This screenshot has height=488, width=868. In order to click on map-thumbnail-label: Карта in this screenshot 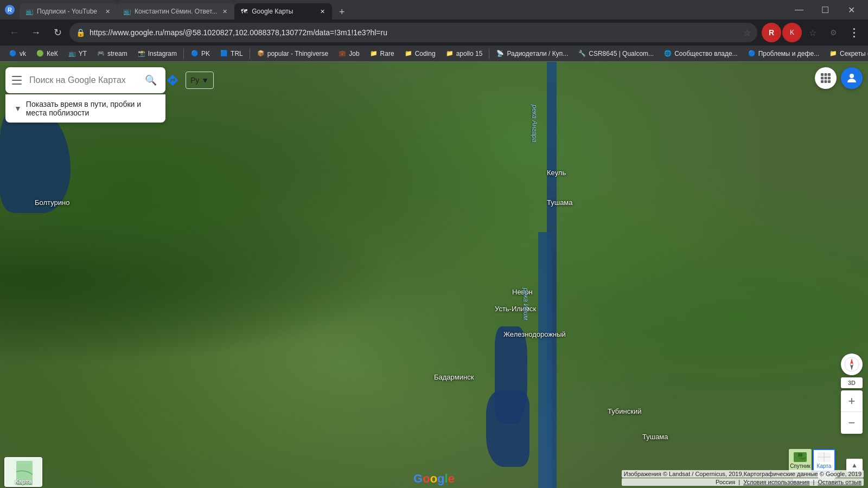, I will do `click(23, 481)`.